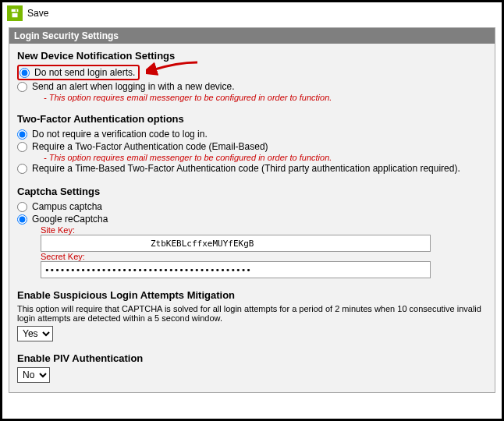 This screenshot has height=421, width=504. I want to click on secret-key-input, so click(236, 270).